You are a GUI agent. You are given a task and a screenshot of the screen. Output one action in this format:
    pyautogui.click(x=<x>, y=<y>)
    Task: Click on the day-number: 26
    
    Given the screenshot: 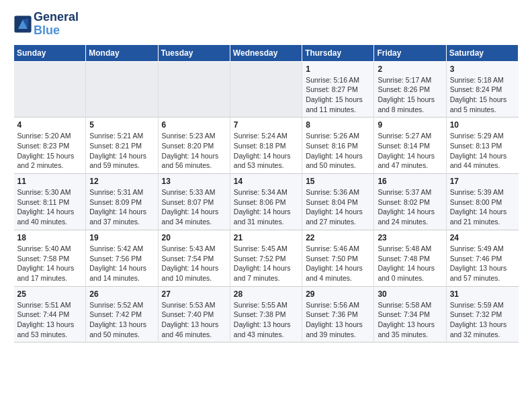 What is the action you would take?
    pyautogui.click(x=122, y=294)
    